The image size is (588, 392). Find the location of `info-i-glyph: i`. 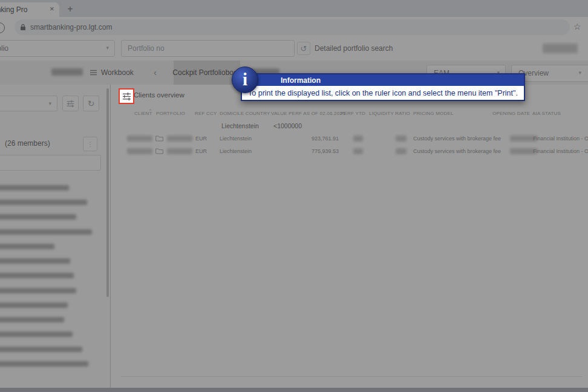

info-i-glyph: i is located at coordinates (245, 80).